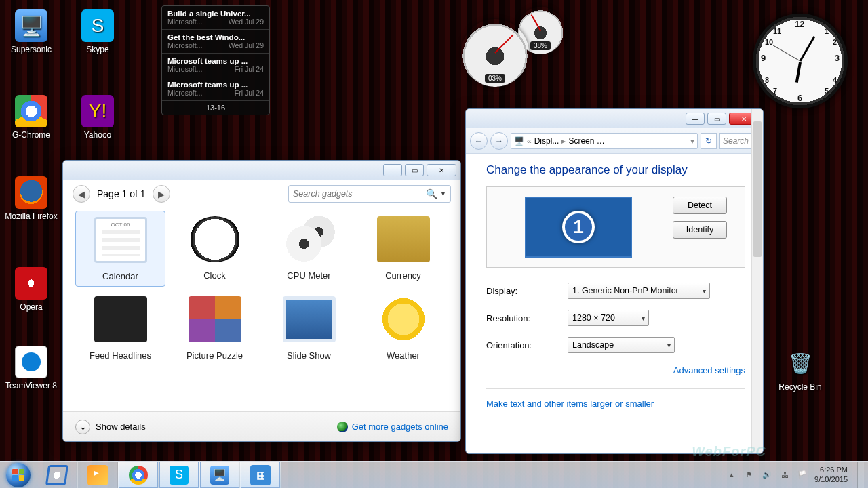 Image resolution: width=868 pixels, height=488 pixels. I want to click on gadgets-search-input, so click(359, 194).